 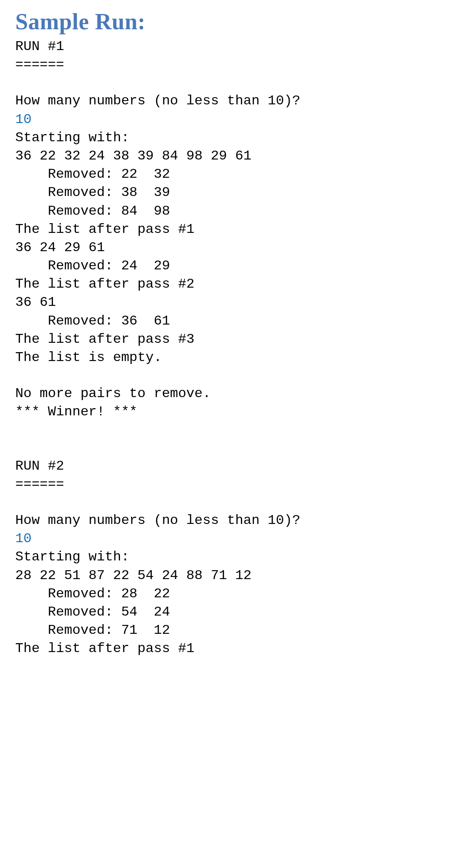 What do you see at coordinates (238, 193) in the screenshot?
I see `run1-removed-1: Removed: 38 39` at bounding box center [238, 193].